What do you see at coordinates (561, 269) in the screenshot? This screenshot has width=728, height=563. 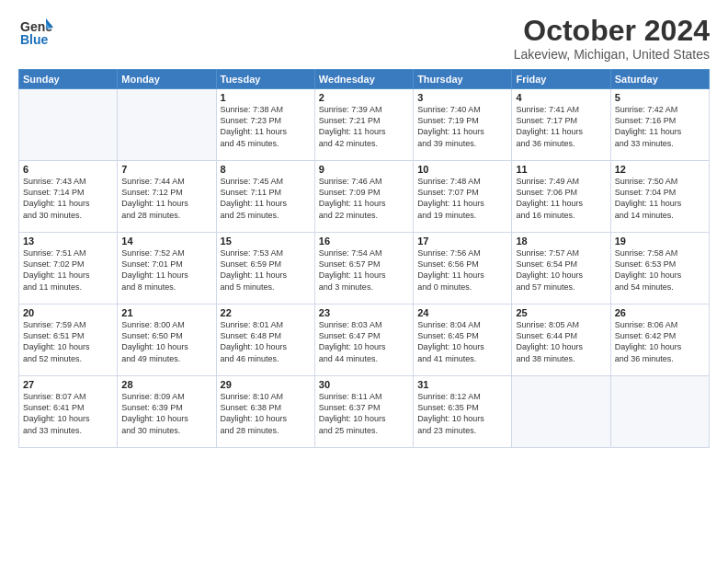 I see `table-row: 18Sunrise: 7:57 AM Sunset: 6:54 PM Dayli…` at bounding box center [561, 269].